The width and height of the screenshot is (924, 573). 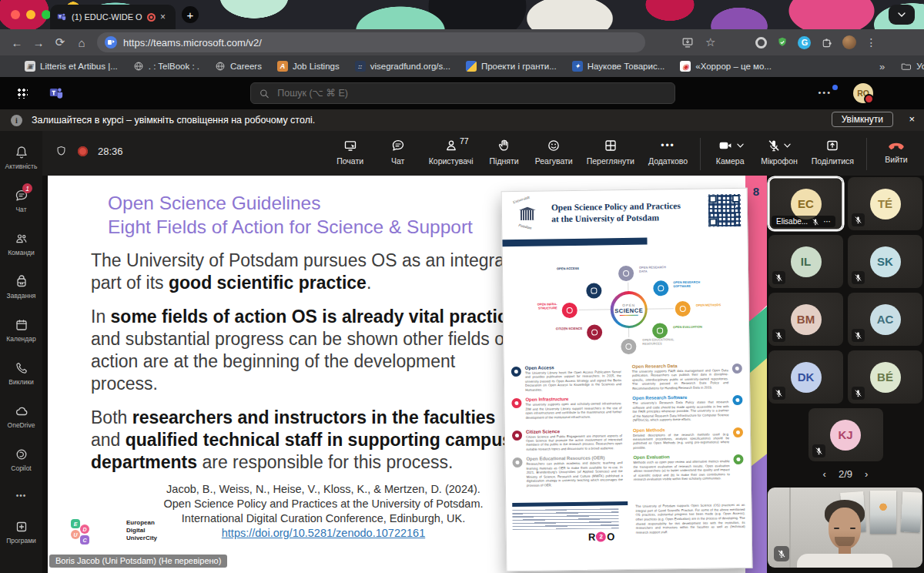 I want to click on browser-tab-strip: (1) EDUC-WIDE OS Semin × +, so click(x=462, y=15).